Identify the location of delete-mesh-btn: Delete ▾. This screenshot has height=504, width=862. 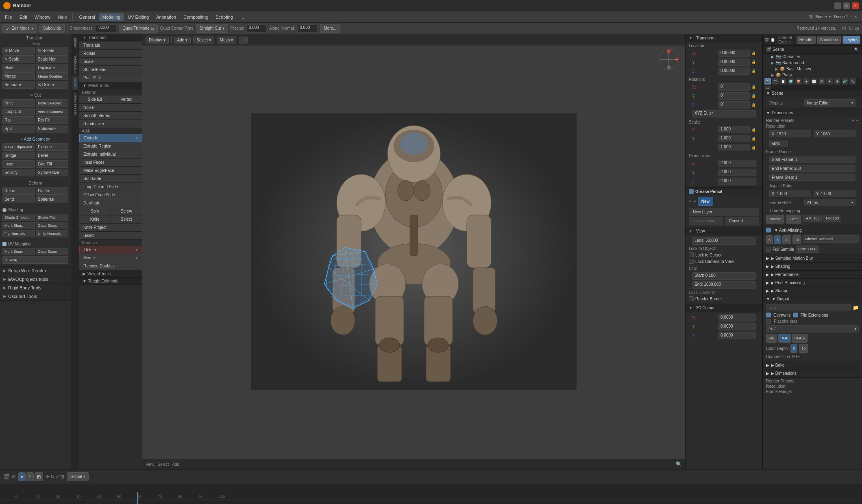
(111, 250).